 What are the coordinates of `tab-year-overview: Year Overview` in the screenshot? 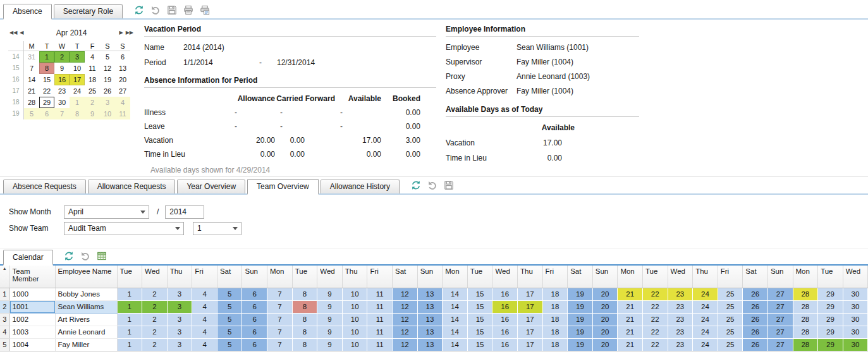 It's located at (211, 187).